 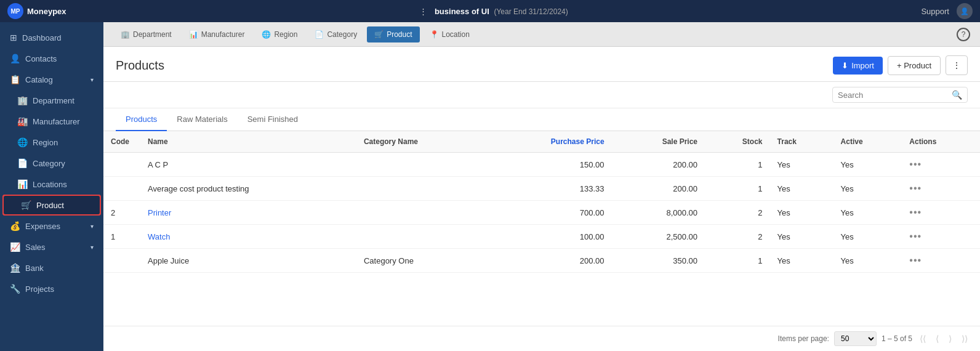 What do you see at coordinates (52, 187) in the screenshot?
I see `sidebar: ⊞ Dashboard 👤 Contacts 📋 Catalog ▾ 🏢 Dep…` at bounding box center [52, 187].